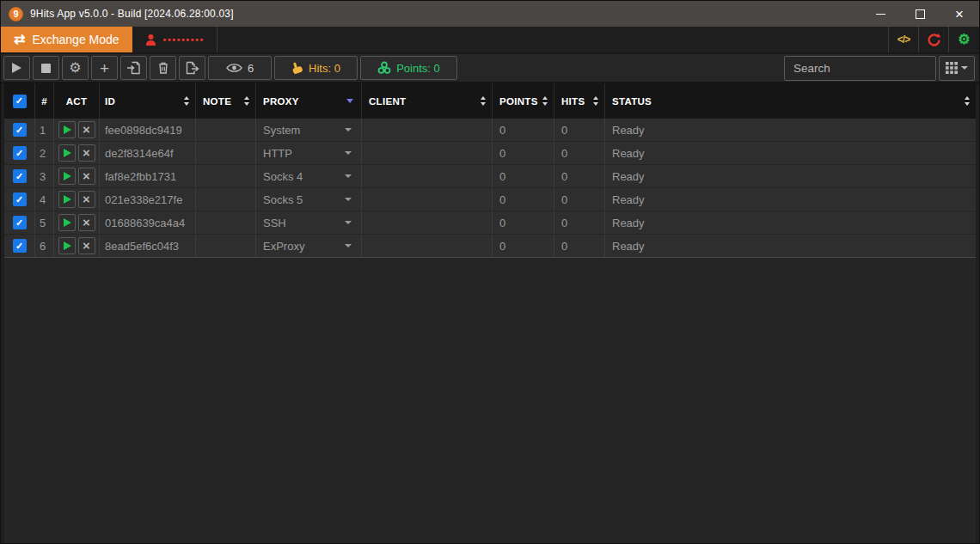 The height and width of the screenshot is (544, 980). What do you see at coordinates (490, 199) in the screenshot?
I see `table-row: ✓ 4 × 021e338e217fe Socks 5 0 0 Ready` at bounding box center [490, 199].